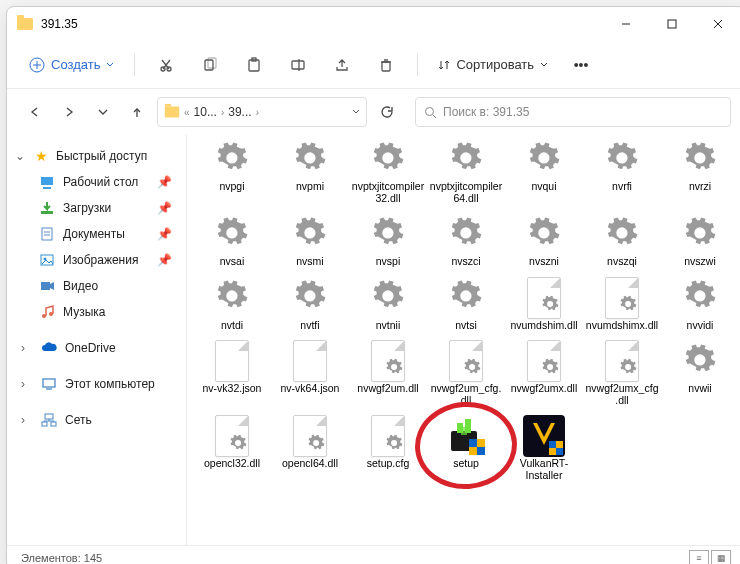 Image resolution: width=740 pixels, height=564 pixels. What do you see at coordinates (310, 372) in the screenshot?
I see `file-item: nv-vk64.json` at bounding box center [310, 372].